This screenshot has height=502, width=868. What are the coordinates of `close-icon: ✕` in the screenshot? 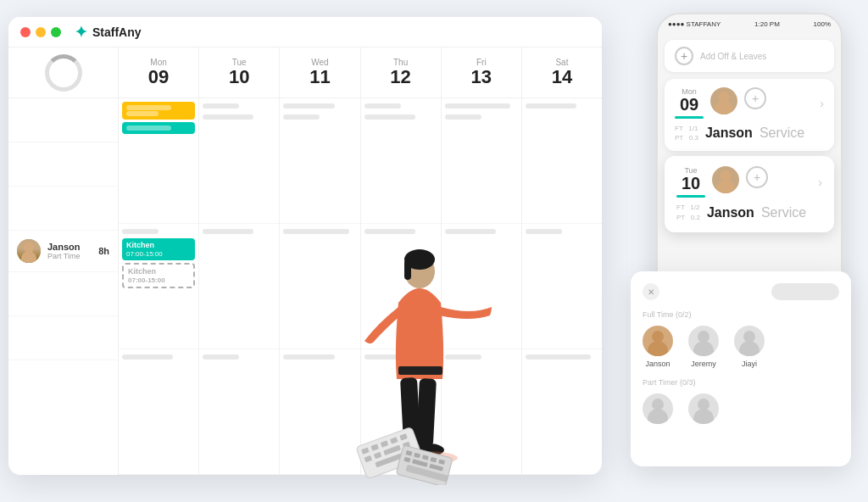 It's located at (651, 292).